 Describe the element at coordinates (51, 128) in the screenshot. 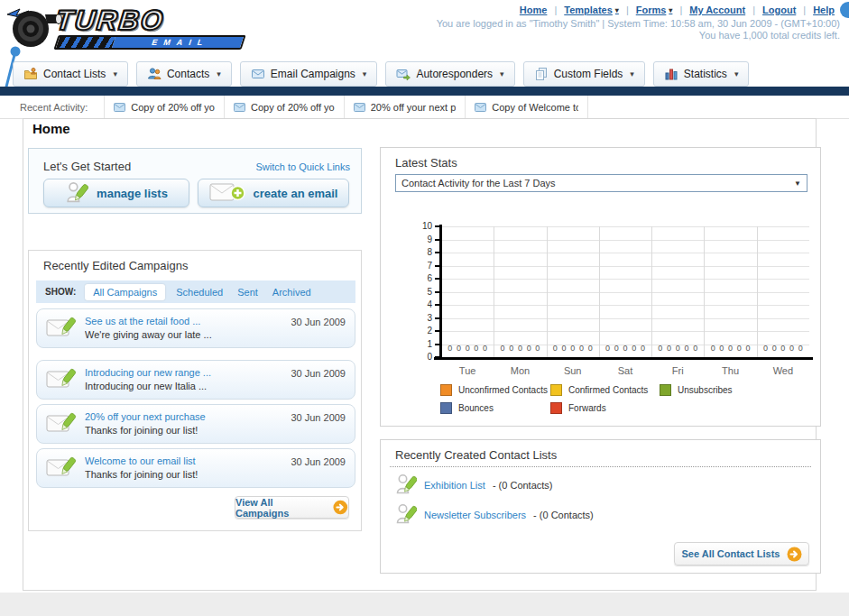

I see `page-title: Home` at that location.